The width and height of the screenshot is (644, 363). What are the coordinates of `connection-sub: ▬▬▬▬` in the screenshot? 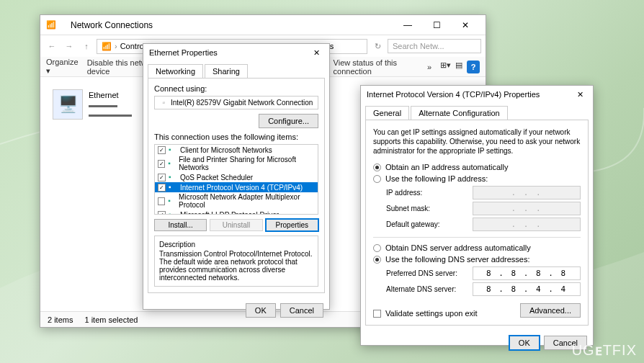 It's located at (110, 105).